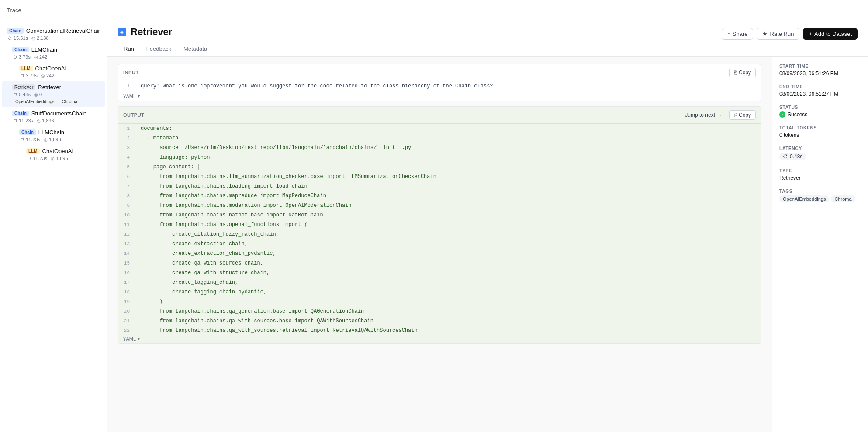 The image size is (868, 432). What do you see at coordinates (743, 73) in the screenshot?
I see `input-copy-button: ⎘ Copy` at bounding box center [743, 73].